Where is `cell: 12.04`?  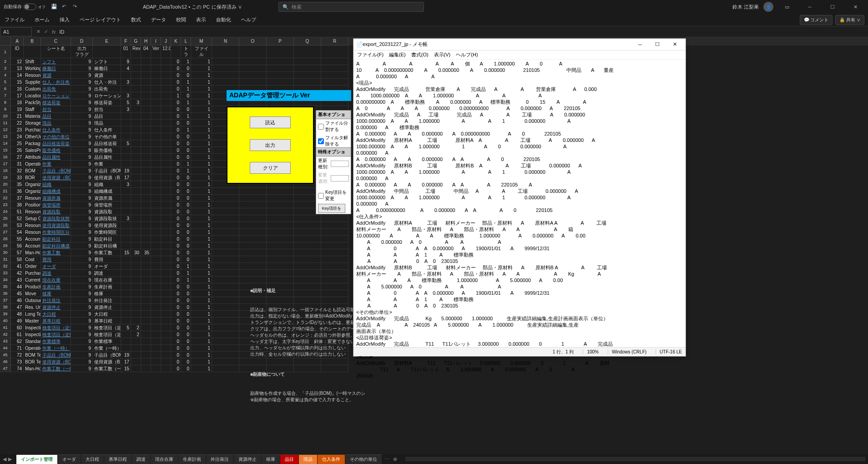 cell: 12.04 is located at coordinates (166, 52).